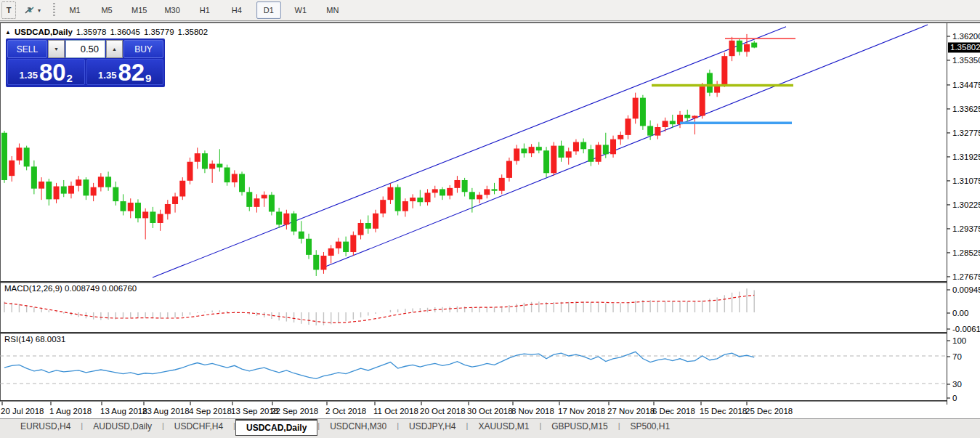  I want to click on svg-text: 1.34475, so click(966, 85).